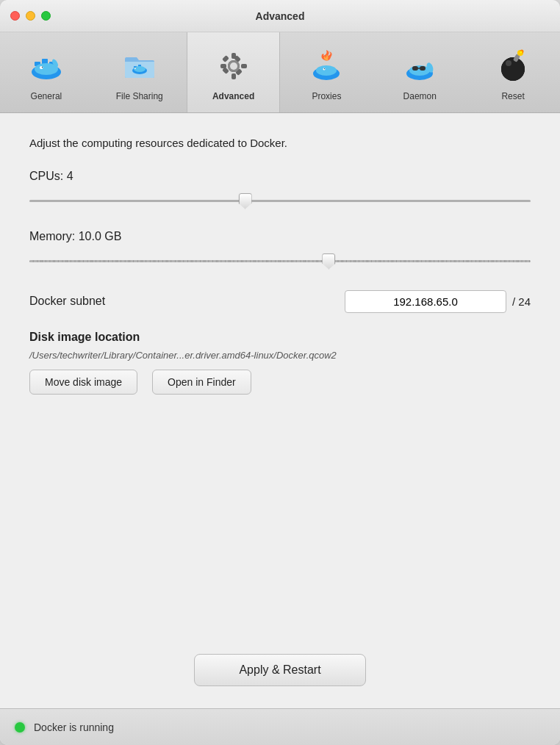  What do you see at coordinates (323, 301) in the screenshot?
I see `subnet-input-wrap: / 24` at bounding box center [323, 301].